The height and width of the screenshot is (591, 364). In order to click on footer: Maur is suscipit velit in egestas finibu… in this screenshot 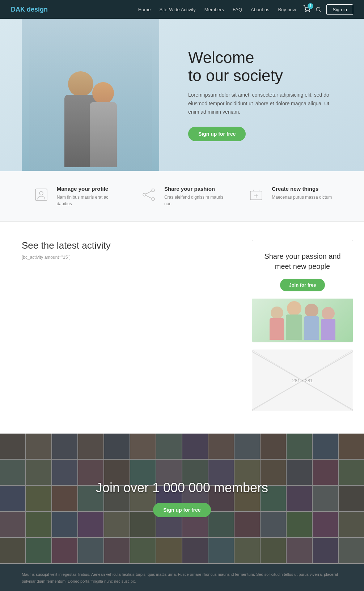, I will do `click(182, 578)`.